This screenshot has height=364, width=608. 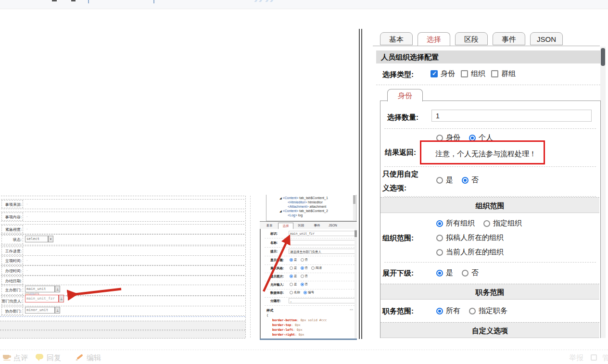 What do you see at coordinates (603, 57) in the screenshot?
I see `panel-scrollbar-thumb` at bounding box center [603, 57].